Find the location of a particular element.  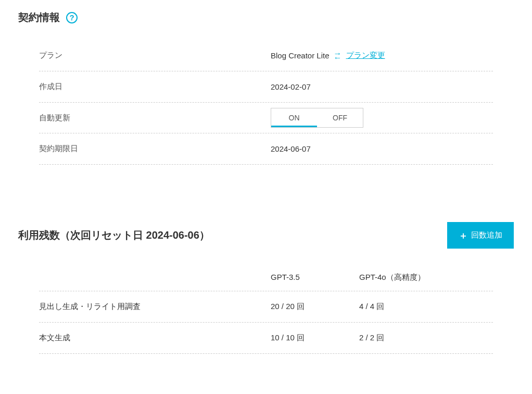

swap-icon: → ← is located at coordinates (338, 55).